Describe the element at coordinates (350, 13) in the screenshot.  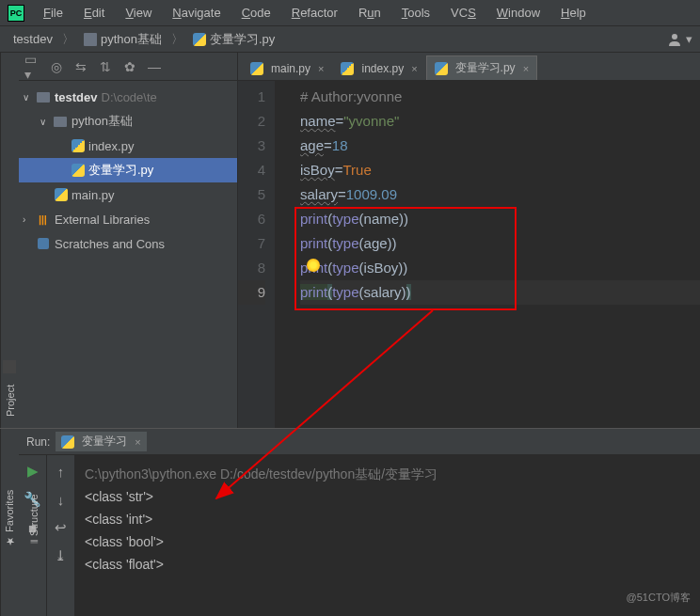
I see `menu-bar: PC File Edit View Navigate Code Refactor…` at that location.